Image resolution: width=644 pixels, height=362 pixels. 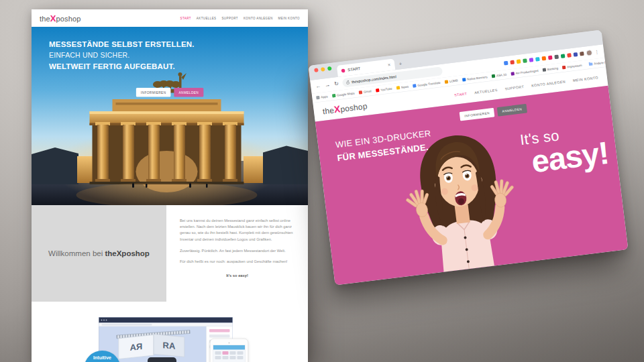 I want to click on bookmark-item: ASA.10, so click(x=499, y=75).